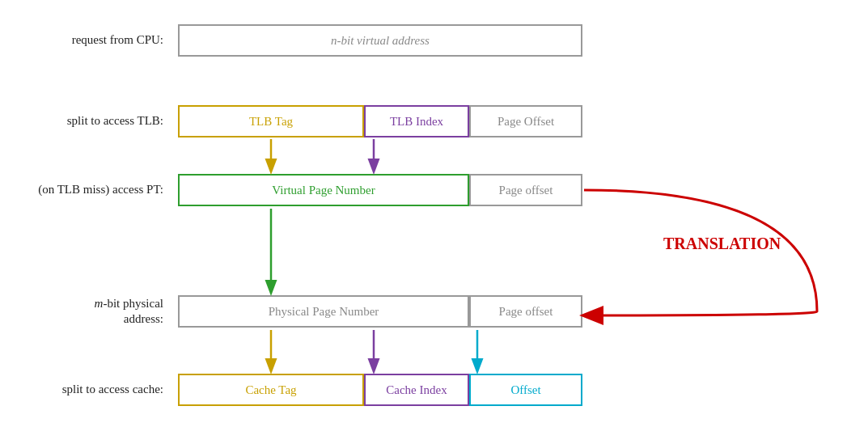 The image size is (868, 423). I want to click on box-pt-page-offset: Page offset, so click(526, 190).